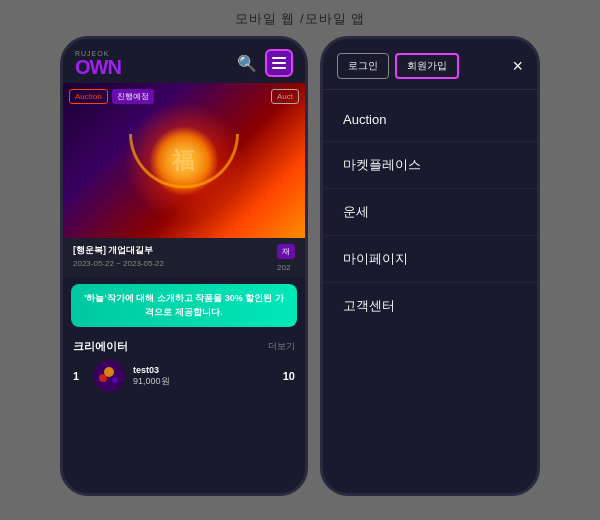 The height and width of the screenshot is (520, 600). What do you see at coordinates (518, 66) in the screenshot?
I see `close-button: ×` at bounding box center [518, 66].